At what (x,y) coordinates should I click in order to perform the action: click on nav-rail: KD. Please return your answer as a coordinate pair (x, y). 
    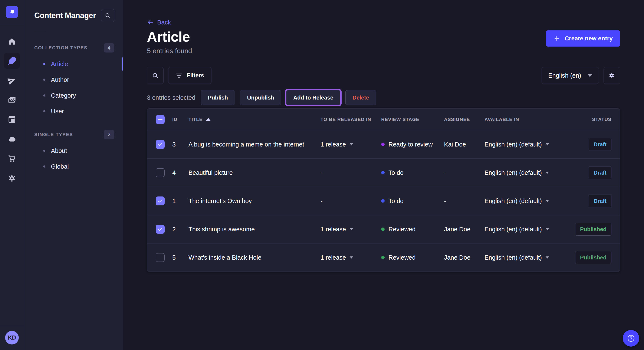
    Looking at the image, I should click on (12, 175).